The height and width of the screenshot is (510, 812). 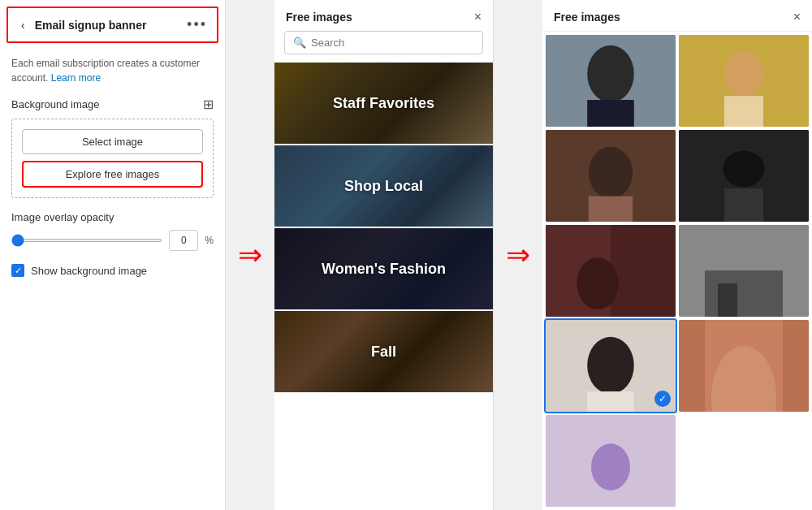 I want to click on panel-header-left: ‹ Email signup banner, so click(x=82, y=25).